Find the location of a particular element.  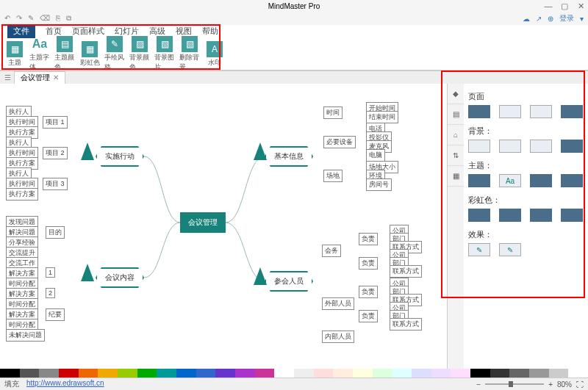

fit-button: ⛶ is located at coordinates (580, 385).